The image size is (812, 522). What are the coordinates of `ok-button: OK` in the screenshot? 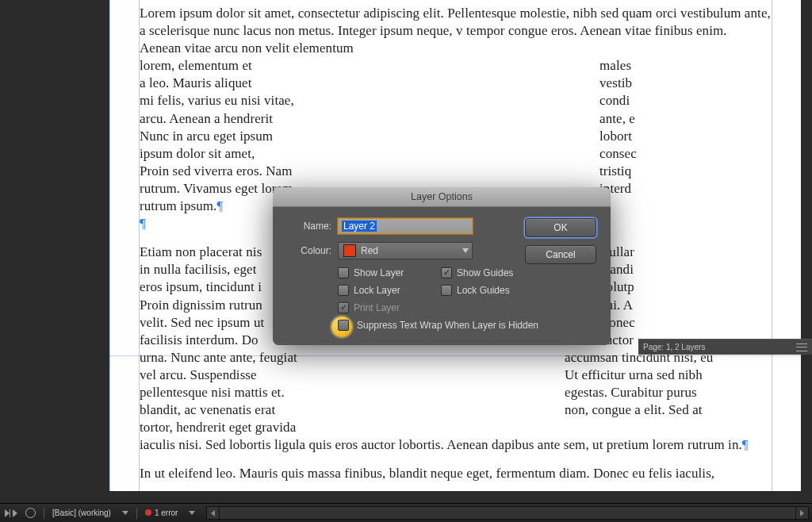 It's located at (561, 228).